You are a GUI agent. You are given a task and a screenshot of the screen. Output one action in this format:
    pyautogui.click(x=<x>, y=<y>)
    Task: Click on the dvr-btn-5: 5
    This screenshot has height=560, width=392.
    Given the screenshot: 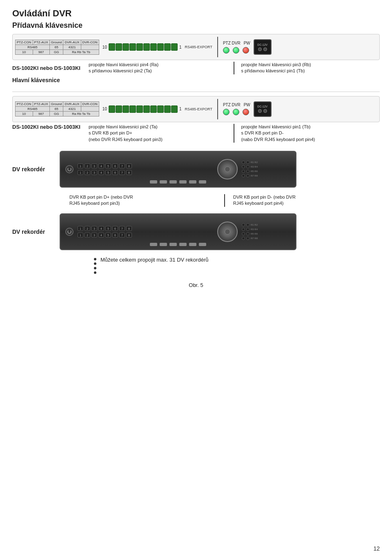 What is the action you would take?
    pyautogui.click(x=108, y=166)
    